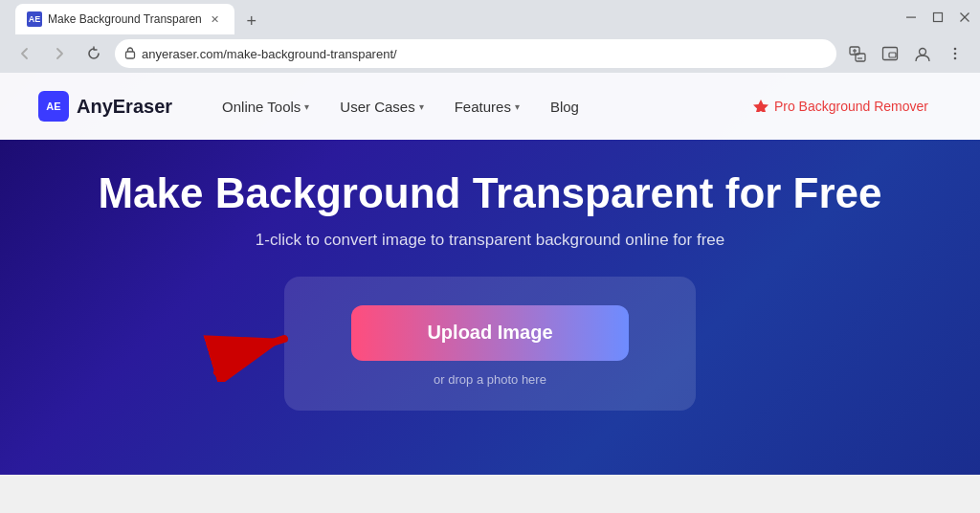 This screenshot has height=513, width=980. I want to click on arrow-indicator, so click(256, 339).